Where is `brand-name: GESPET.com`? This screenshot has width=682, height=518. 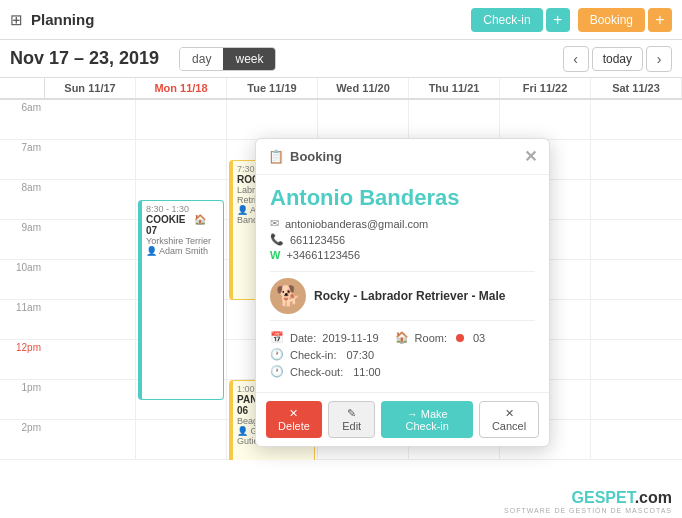 brand-name: GESPET.com is located at coordinates (588, 498).